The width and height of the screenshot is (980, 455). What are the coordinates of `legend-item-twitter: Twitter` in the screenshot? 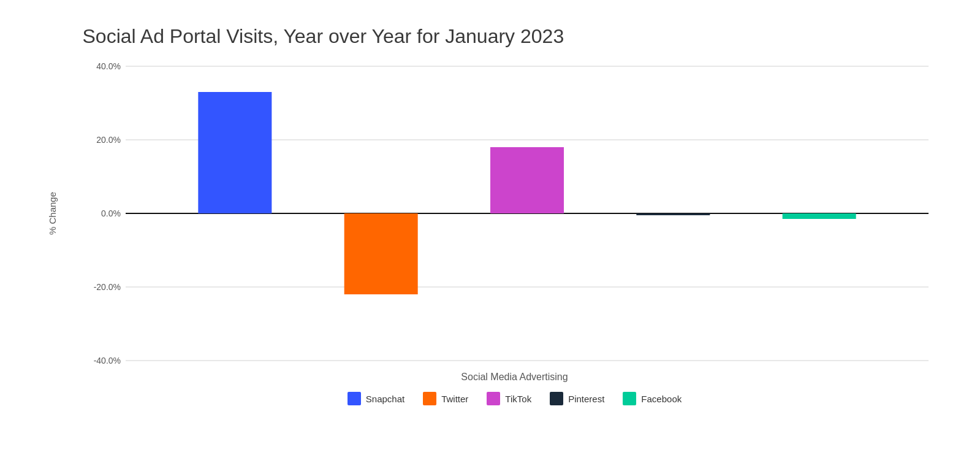 It's located at (446, 399).